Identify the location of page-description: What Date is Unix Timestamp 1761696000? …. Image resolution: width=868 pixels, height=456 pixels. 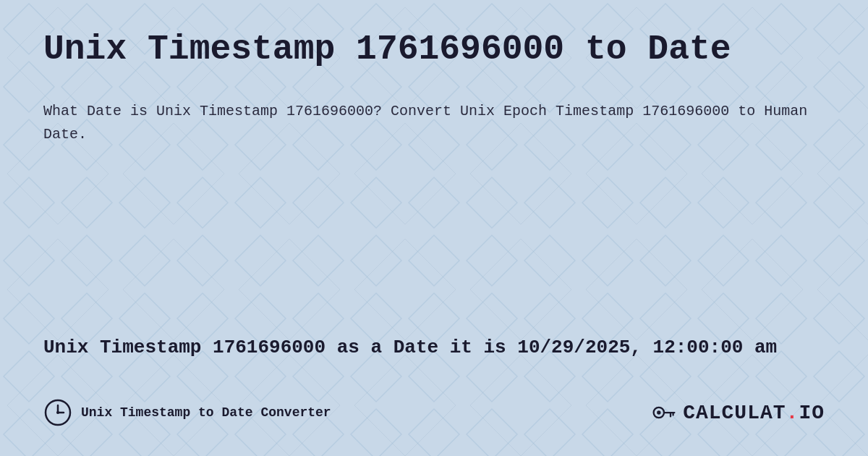
(434, 123).